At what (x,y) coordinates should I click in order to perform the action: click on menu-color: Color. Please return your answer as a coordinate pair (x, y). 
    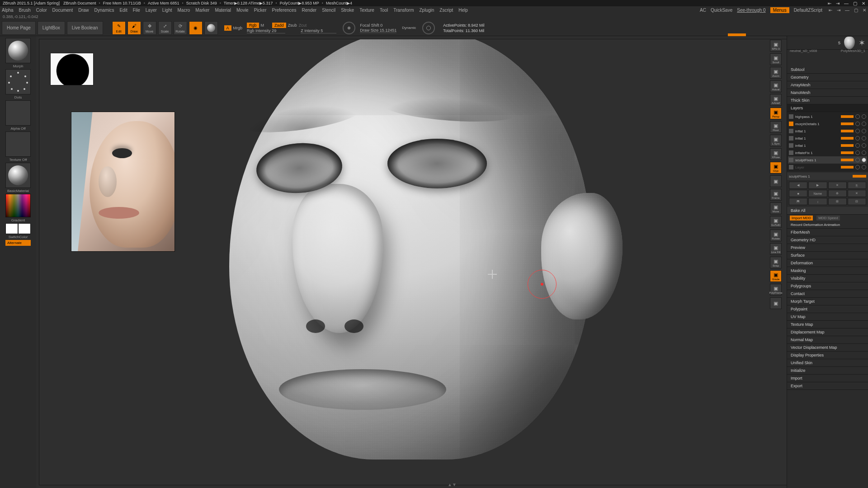
    Looking at the image, I should click on (42, 10).